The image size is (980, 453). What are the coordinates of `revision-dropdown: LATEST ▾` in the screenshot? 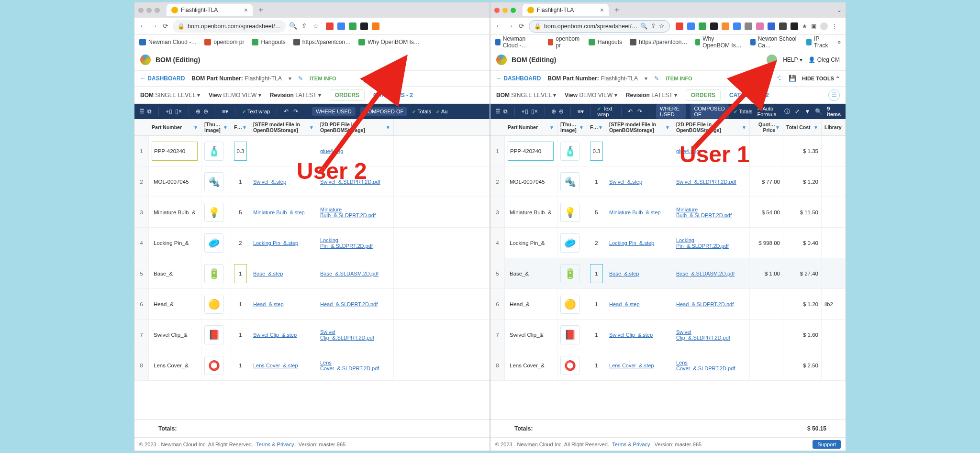 It's located at (308, 95).